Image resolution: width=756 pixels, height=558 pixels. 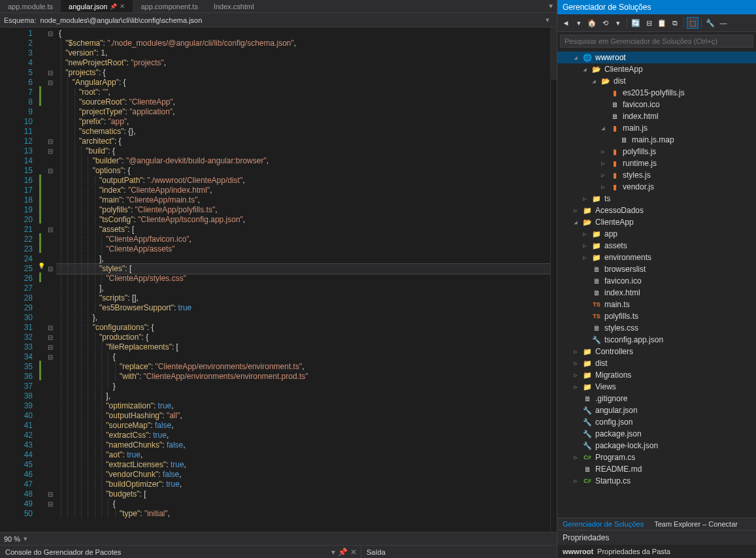 I want to click on tree-node: 🔧angular.json, so click(x=657, y=410).